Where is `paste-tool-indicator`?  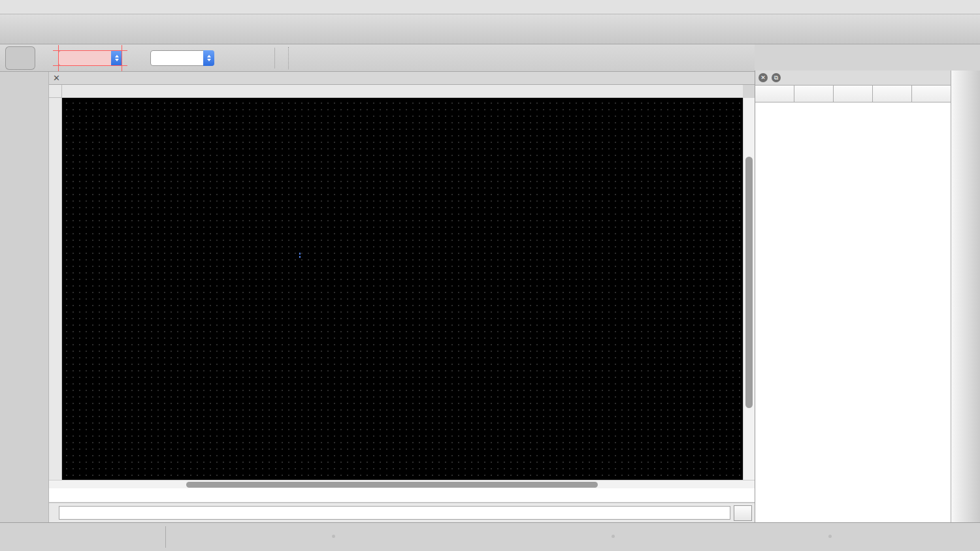
paste-tool-indicator is located at coordinates (20, 58).